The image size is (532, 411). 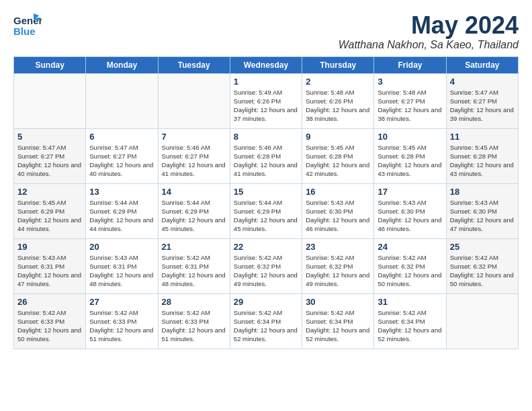 What do you see at coordinates (410, 247) in the screenshot?
I see `day-number: 24` at bounding box center [410, 247].